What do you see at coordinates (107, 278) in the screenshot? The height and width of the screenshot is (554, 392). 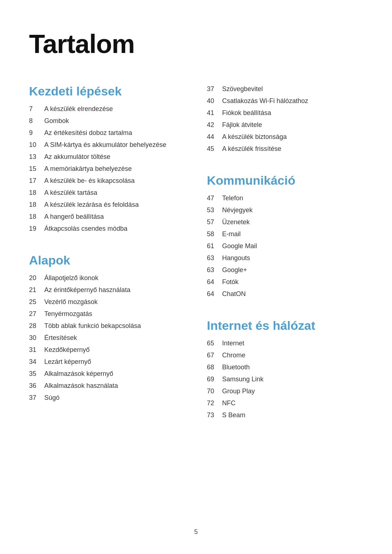 I see `list-item: 20 Állapotjelző ikonok` at bounding box center [107, 278].